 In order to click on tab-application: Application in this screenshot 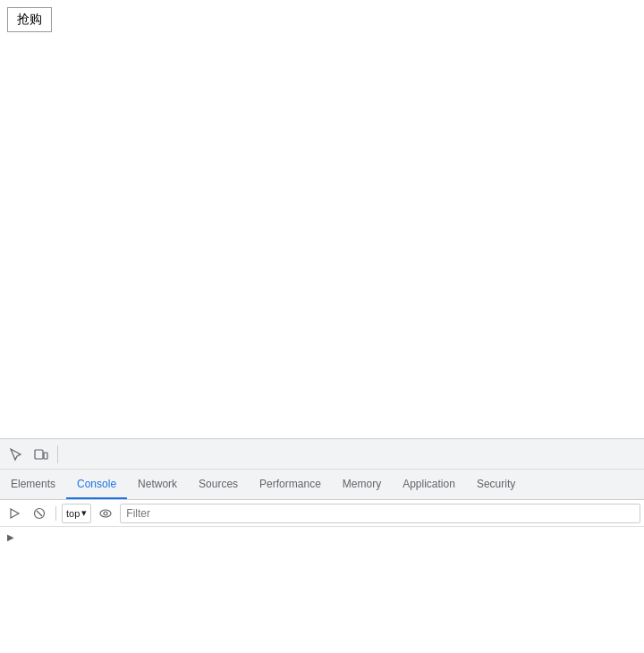, I will do `click(429, 485)`.